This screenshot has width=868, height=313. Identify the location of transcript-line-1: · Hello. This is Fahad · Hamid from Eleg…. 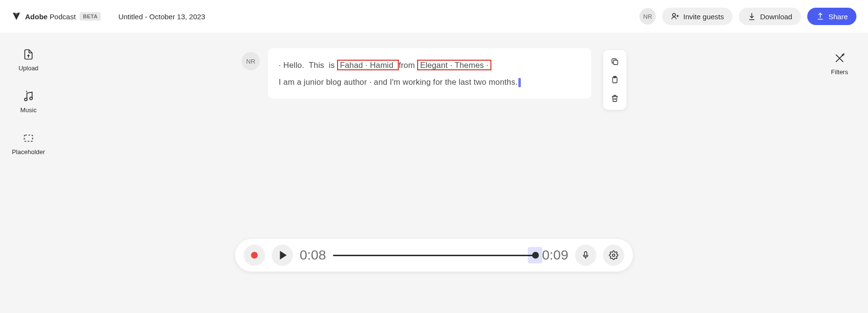
(428, 65).